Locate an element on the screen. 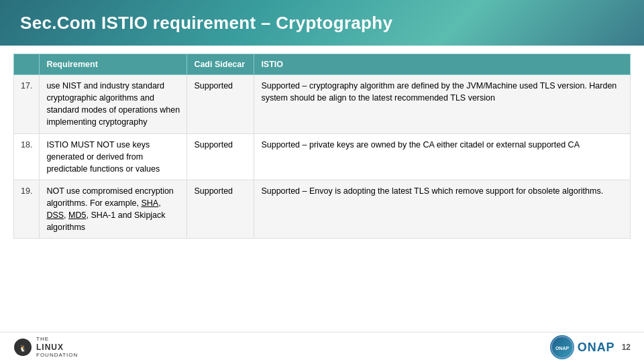 This screenshot has height=362, width=644. requirement-18: ISTIO MUST NOT use keys generated or der… is located at coordinates (113, 157).